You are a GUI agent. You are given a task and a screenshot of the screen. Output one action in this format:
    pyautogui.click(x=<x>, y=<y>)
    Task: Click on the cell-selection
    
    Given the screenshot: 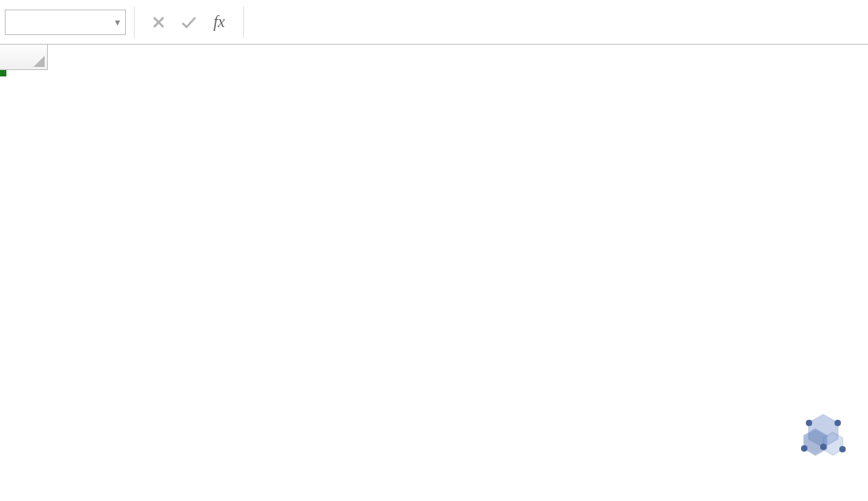 What is the action you would take?
    pyautogui.click(x=2, y=72)
    